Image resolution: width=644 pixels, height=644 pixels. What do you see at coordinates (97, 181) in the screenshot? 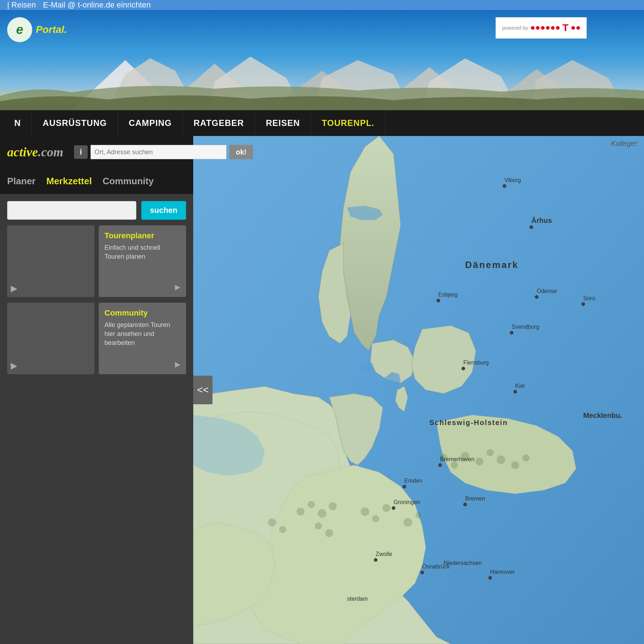
I see `tab-nav: Planer Merkzettel Community` at bounding box center [97, 181].